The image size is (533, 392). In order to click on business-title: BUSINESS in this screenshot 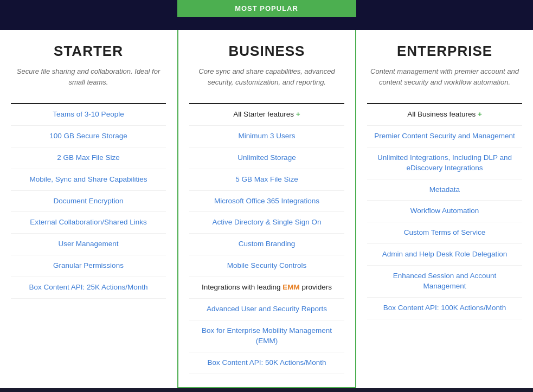, I will do `click(267, 51)`.